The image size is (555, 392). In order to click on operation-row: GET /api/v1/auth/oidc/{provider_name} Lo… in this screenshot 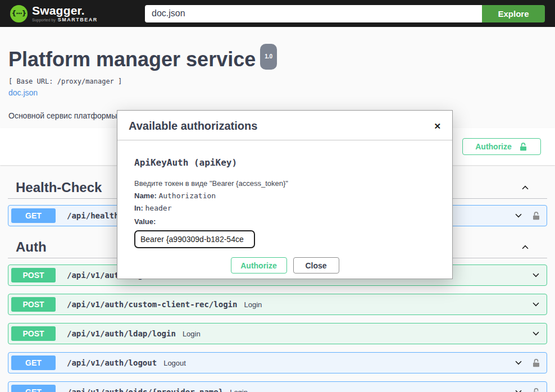, I will do `click(278, 386)`.